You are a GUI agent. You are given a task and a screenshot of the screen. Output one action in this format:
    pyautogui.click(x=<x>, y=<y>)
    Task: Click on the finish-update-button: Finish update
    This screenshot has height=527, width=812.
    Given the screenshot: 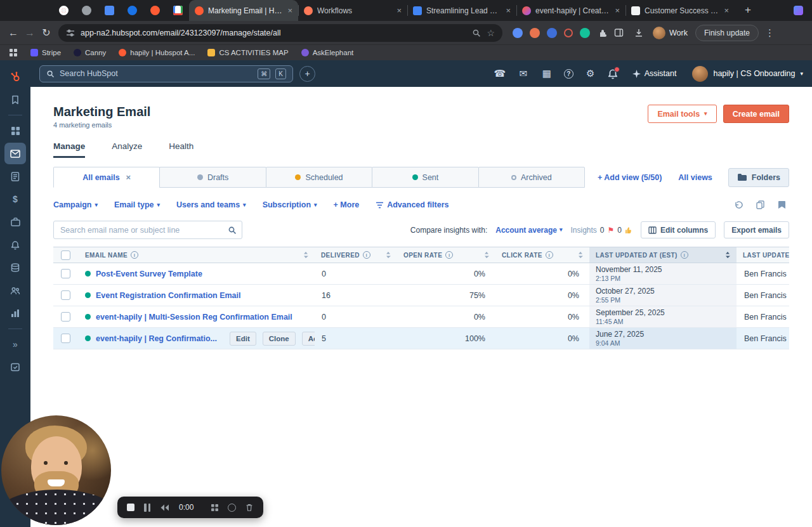 What is the action you would take?
    pyautogui.click(x=727, y=33)
    